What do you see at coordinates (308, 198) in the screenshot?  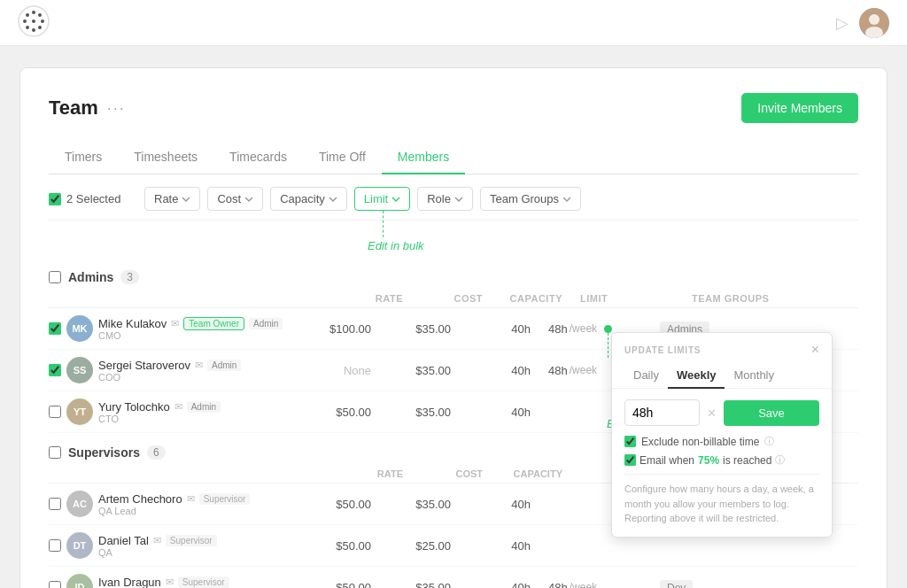 I see `capacity-dropdown: Capacity` at bounding box center [308, 198].